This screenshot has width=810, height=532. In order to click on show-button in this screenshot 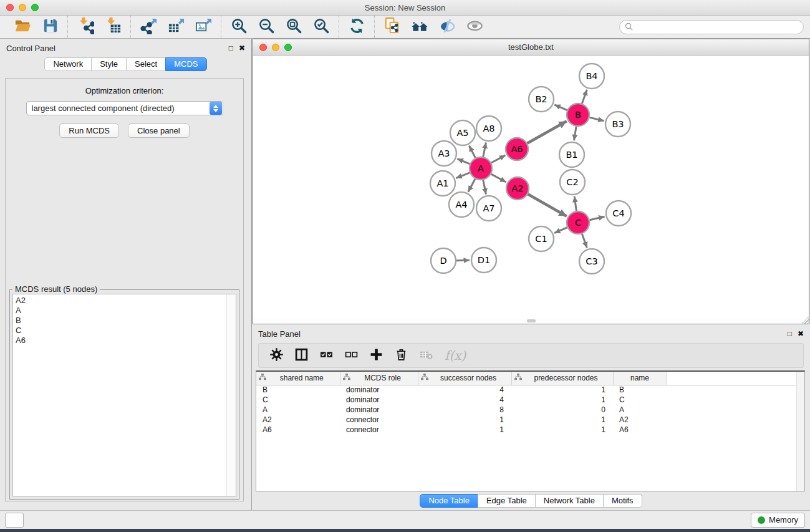, I will do `click(475, 27)`.